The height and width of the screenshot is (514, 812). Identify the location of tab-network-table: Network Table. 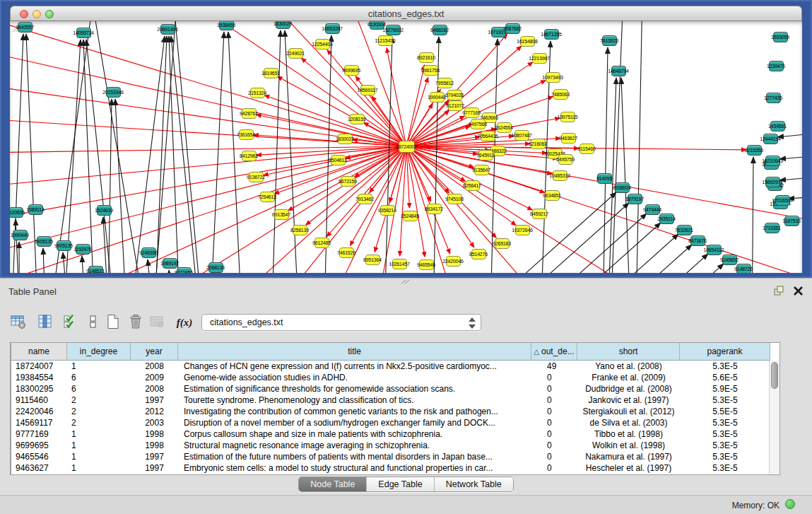
(473, 484).